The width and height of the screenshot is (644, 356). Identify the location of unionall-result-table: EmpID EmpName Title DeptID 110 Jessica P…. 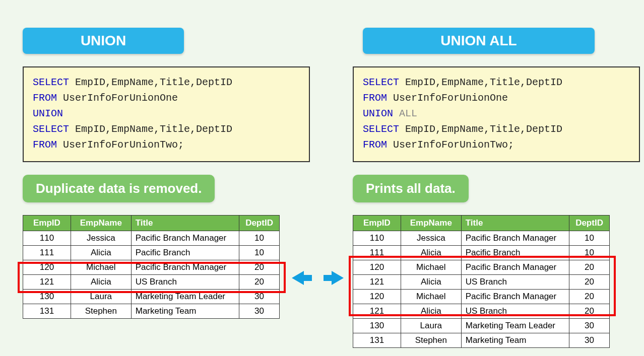
(481, 281).